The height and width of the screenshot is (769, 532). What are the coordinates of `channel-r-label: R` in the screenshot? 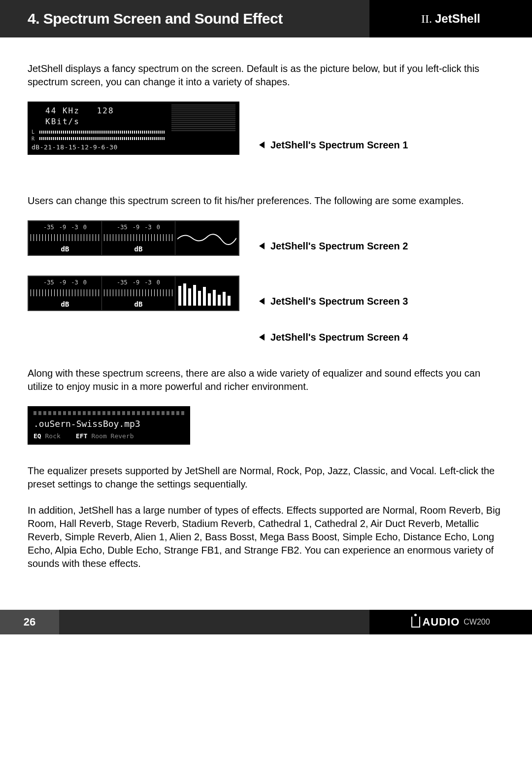 It's located at (34, 139).